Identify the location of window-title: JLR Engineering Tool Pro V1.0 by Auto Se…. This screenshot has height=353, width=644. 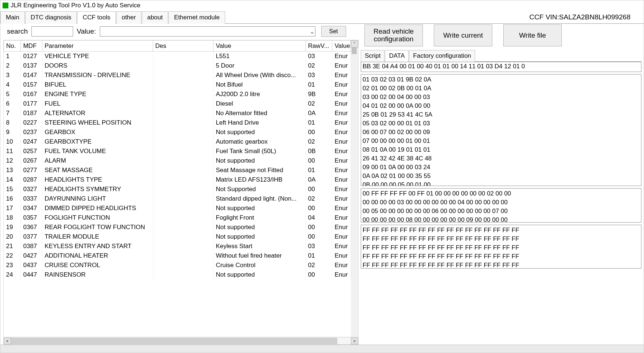
(75, 5).